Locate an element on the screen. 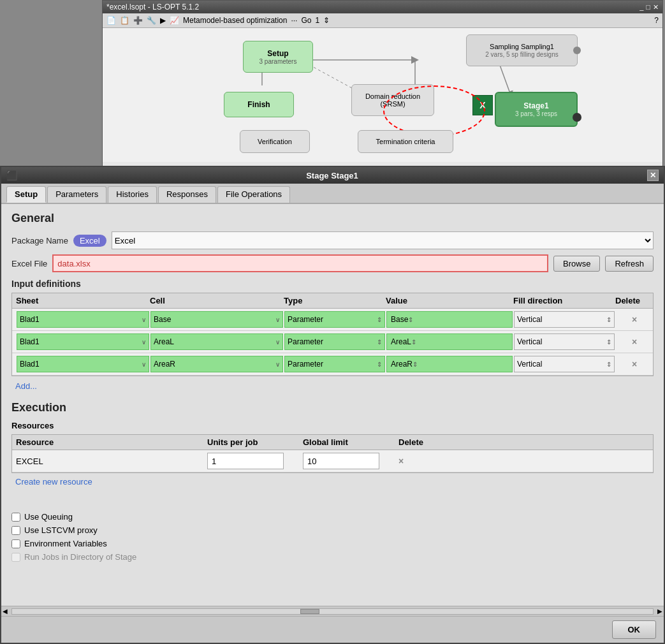  dialog-close-button: ✕ is located at coordinates (653, 175).